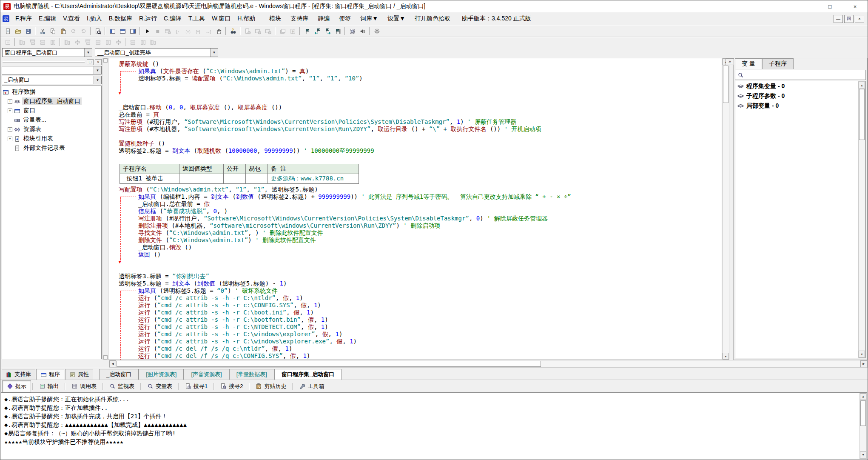  I want to click on bookmark-toggle-button, so click(307, 31).